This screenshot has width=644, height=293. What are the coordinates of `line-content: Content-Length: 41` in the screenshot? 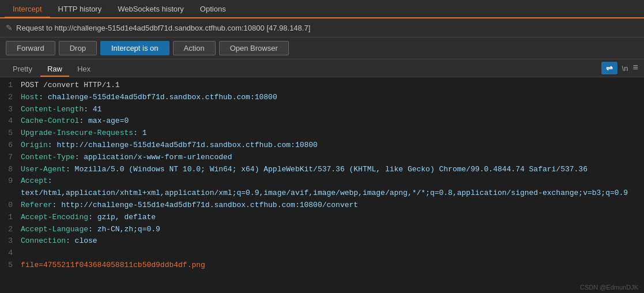 It's located at (331, 110).